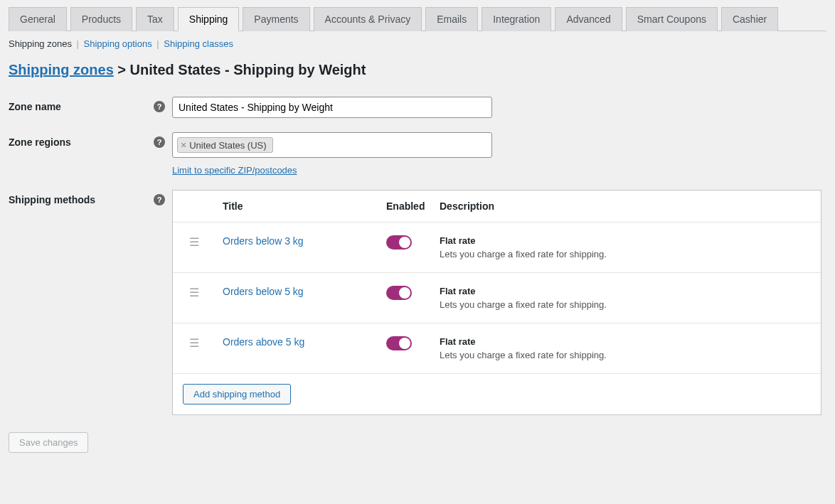 The image size is (835, 504). Describe the element at coordinates (332, 107) in the screenshot. I see `zone-name-input` at that location.